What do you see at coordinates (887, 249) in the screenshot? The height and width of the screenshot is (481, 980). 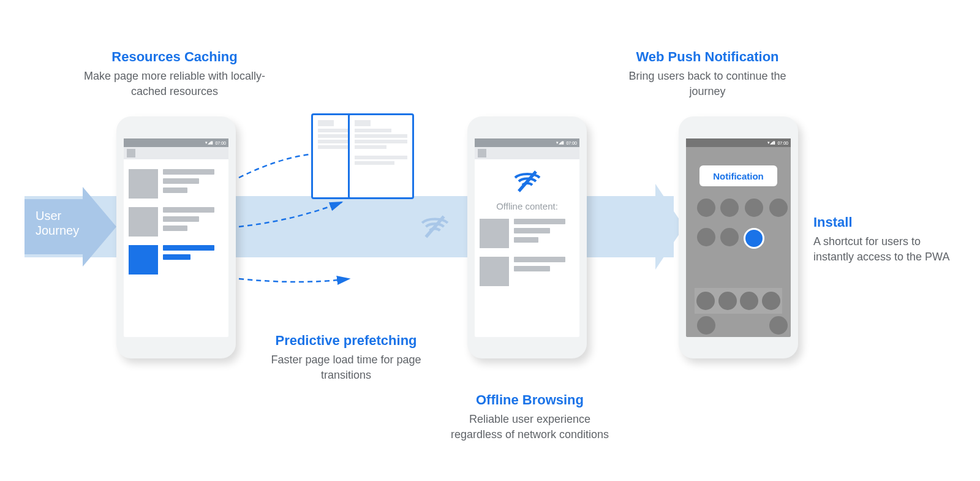 I see `install-desc: A shortcut for users to instantly access…` at bounding box center [887, 249].